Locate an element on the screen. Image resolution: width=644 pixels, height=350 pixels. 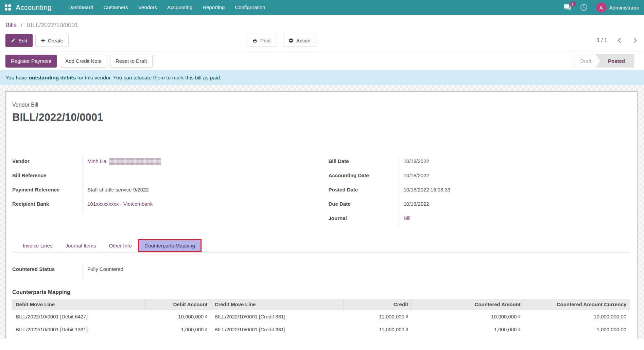
posted-date-value: 10/18/2022 13:03:33 is located at coordinates (515, 191).